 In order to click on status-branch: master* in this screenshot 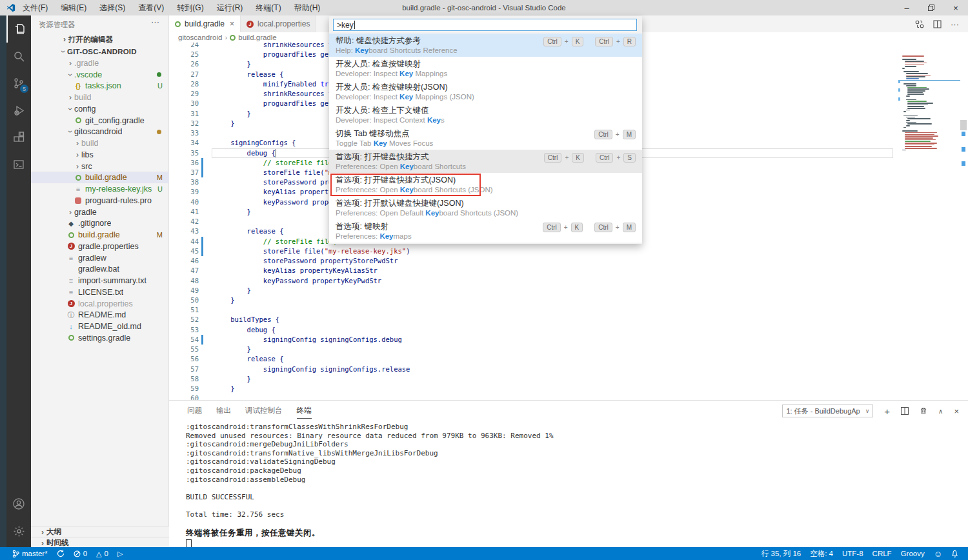, I will do `click(30, 554)`.